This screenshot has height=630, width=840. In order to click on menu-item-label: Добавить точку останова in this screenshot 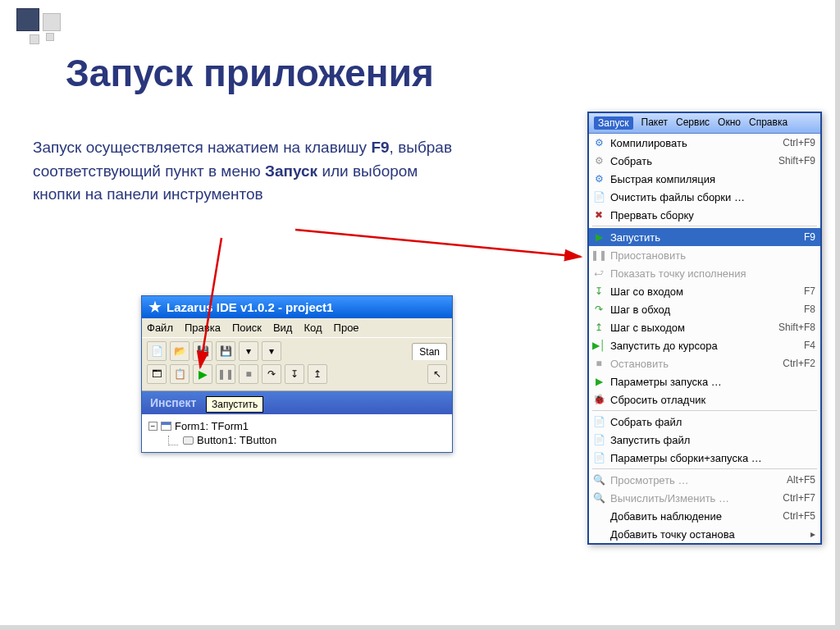, I will do `click(708, 535)`.